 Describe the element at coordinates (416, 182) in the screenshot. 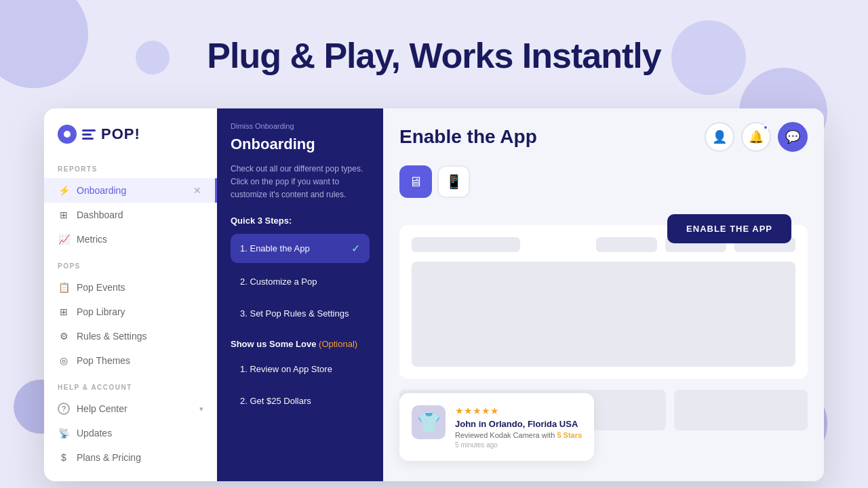

I see `desktop-icon: 🖥` at that location.